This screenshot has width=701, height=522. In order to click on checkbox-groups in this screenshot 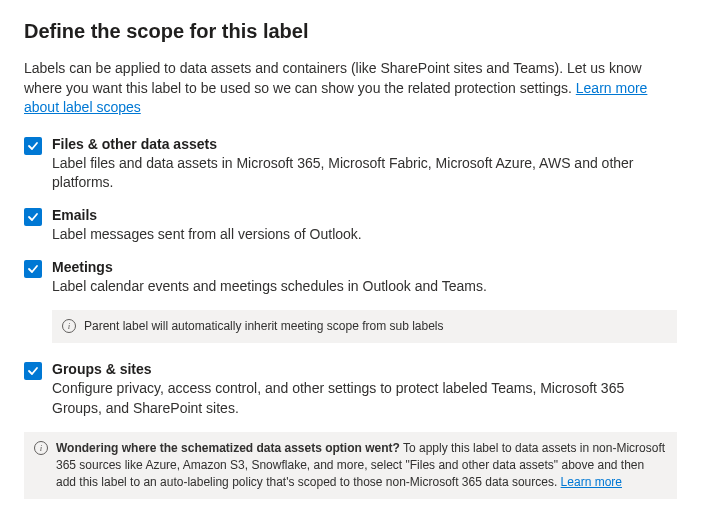, I will do `click(33, 371)`.